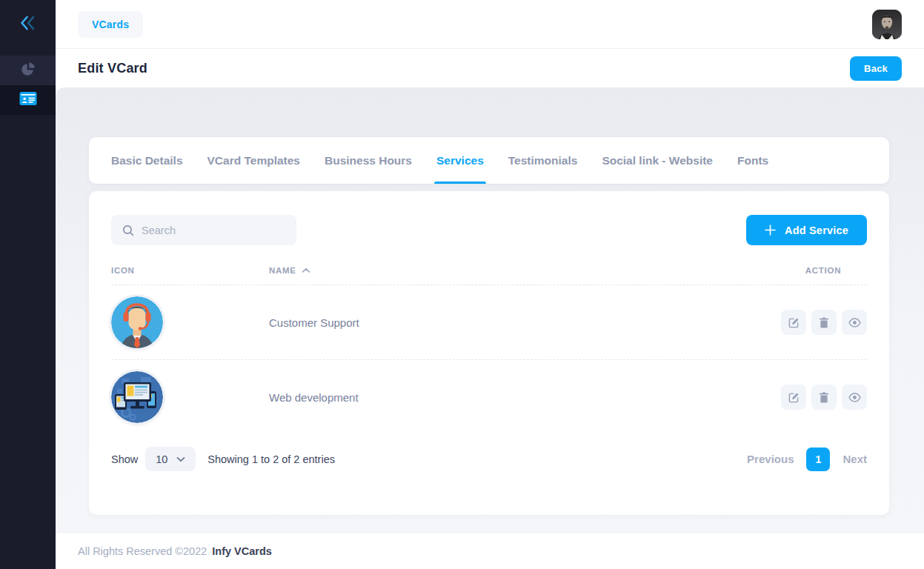 The width and height of the screenshot is (924, 569). Describe the element at coordinates (490, 24) in the screenshot. I see `topbar: VCards` at that location.